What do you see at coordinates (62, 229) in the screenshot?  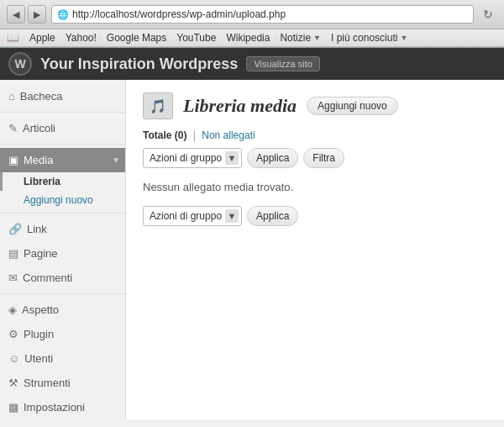 I see `sidebar-item-link: 🔗 Link` at bounding box center [62, 229].